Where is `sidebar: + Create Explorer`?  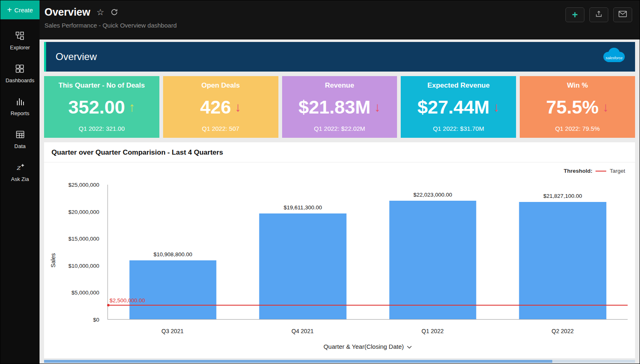
sidebar: + Create Explorer is located at coordinates (20, 182).